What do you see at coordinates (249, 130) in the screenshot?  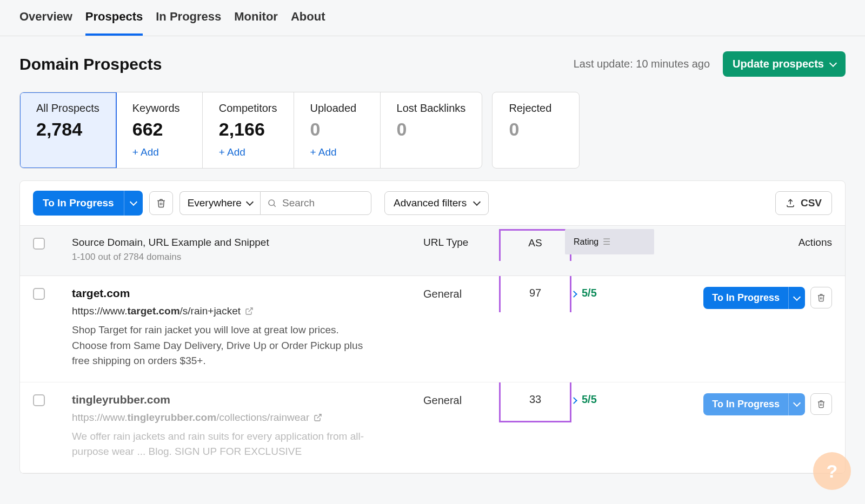 I see `stat-competitors: Competitors 2,166 + Add` at bounding box center [249, 130].